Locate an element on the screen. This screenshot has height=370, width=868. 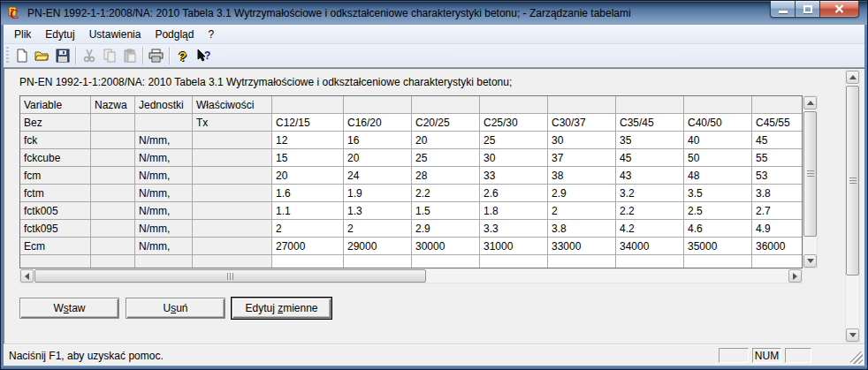
grid-cell: 28 is located at coordinates (445, 176).